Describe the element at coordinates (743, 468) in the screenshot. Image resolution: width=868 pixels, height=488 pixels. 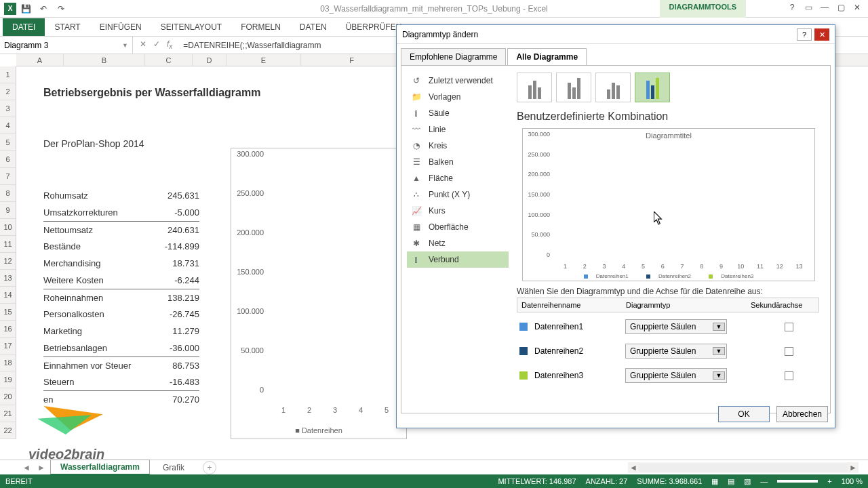
I see `horizontal-scrollbar: ◄►` at that location.